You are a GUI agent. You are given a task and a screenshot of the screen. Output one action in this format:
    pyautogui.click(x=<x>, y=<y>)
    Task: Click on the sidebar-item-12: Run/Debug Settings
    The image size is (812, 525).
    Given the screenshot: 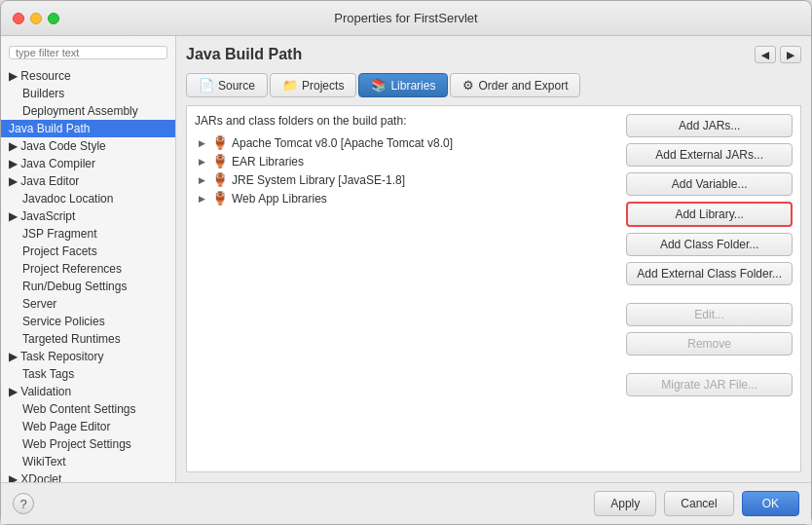 What is the action you would take?
    pyautogui.click(x=88, y=286)
    